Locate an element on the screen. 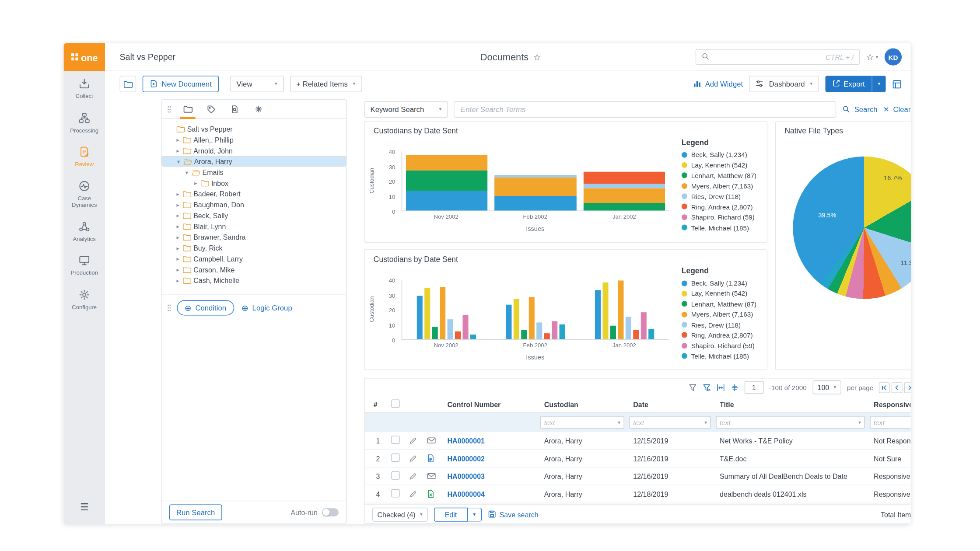 This screenshot has width=980, height=551. tree-item: ▸Beck, Sally is located at coordinates (254, 215).